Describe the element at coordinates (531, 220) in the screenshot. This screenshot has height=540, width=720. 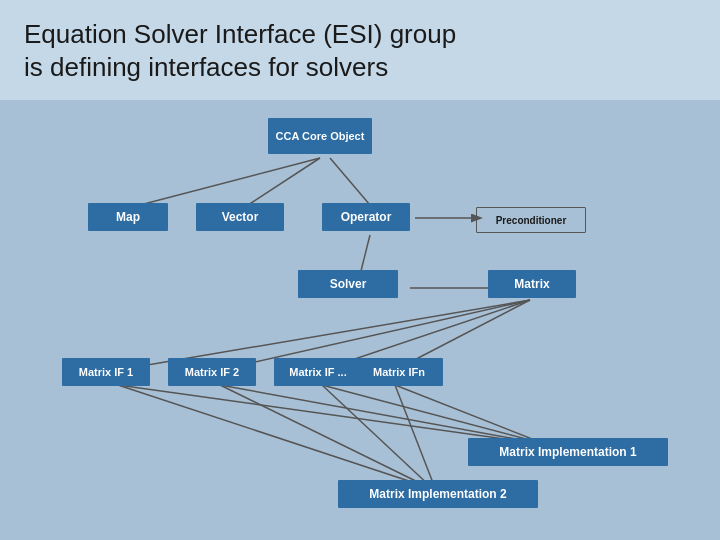
I see `box-preconditioner: Preconditioner` at that location.